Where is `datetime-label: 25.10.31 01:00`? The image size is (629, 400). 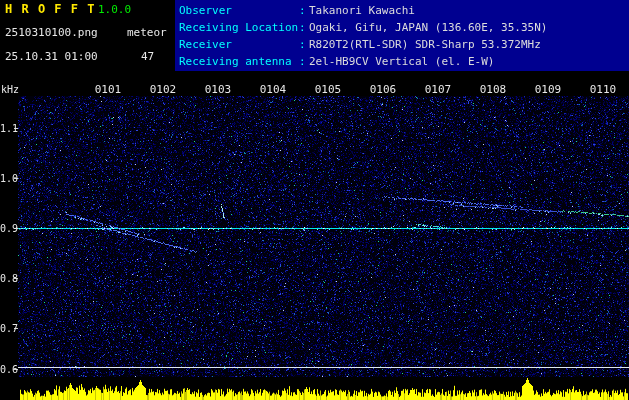 datetime-label: 25.10.31 01:00 is located at coordinates (52, 57).